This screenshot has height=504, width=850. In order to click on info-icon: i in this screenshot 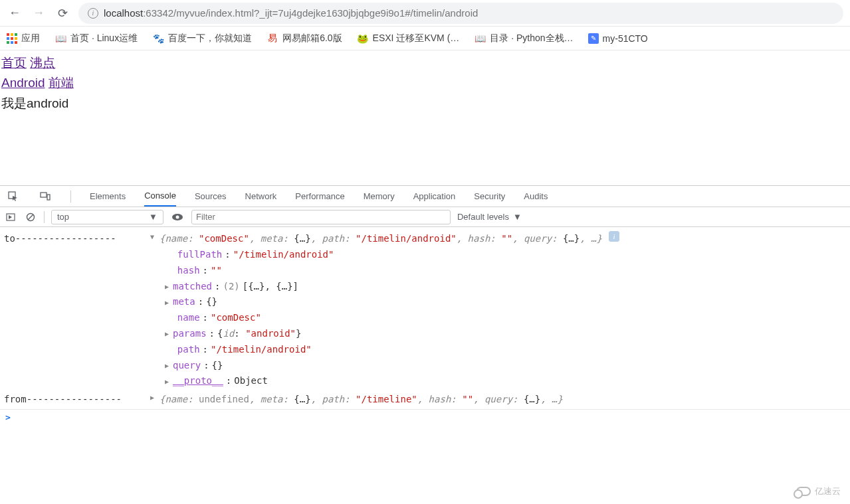, I will do `click(93, 13)`.